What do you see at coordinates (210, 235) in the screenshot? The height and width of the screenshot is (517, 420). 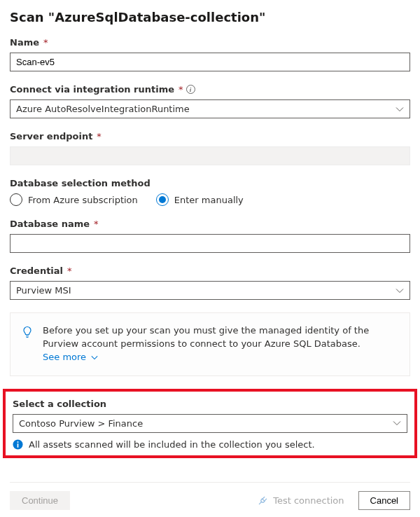 I see `database-name-group: Database name*` at bounding box center [210, 235].